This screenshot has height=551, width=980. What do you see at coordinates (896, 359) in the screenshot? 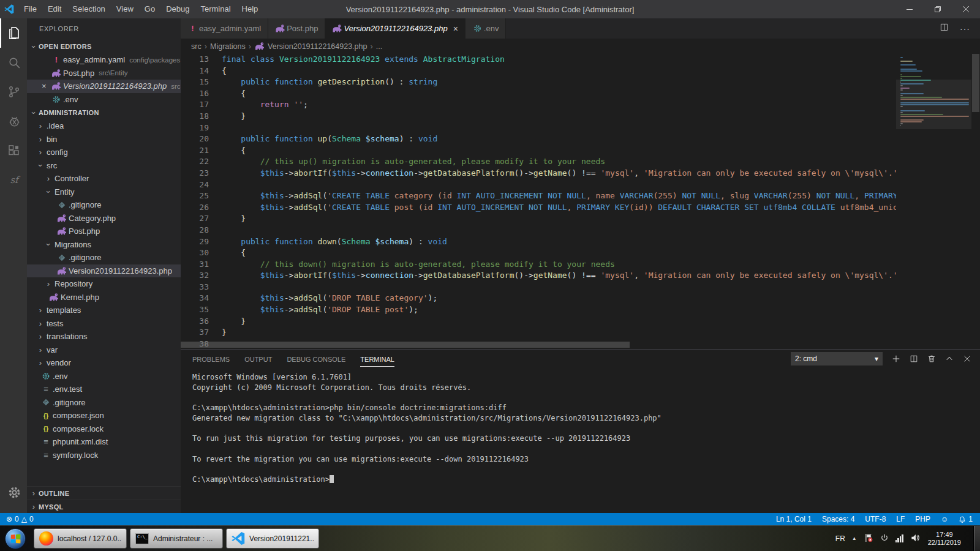
I see `new-terminal-button` at bounding box center [896, 359].